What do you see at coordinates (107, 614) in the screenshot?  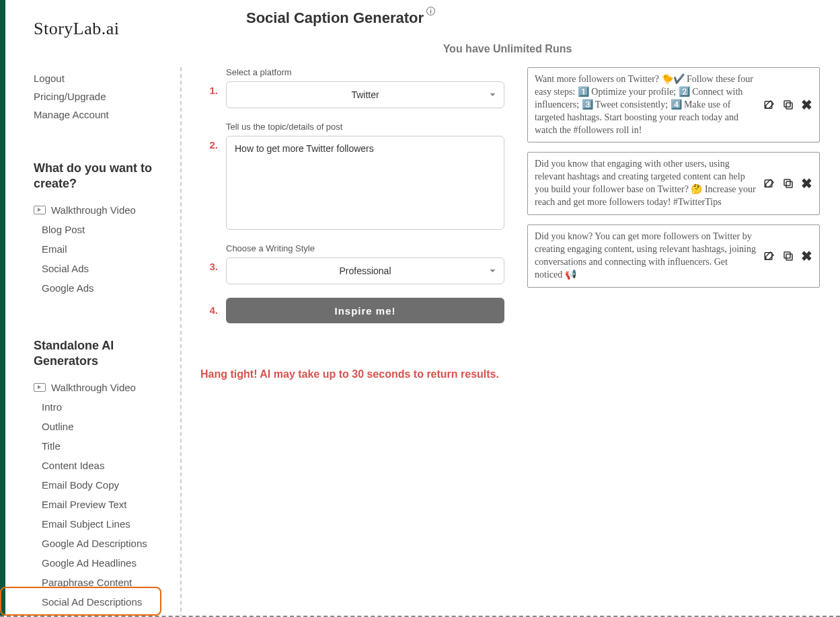 I see `sidebar-item-social-ad-headlines: Social Ad Headlines` at bounding box center [107, 614].